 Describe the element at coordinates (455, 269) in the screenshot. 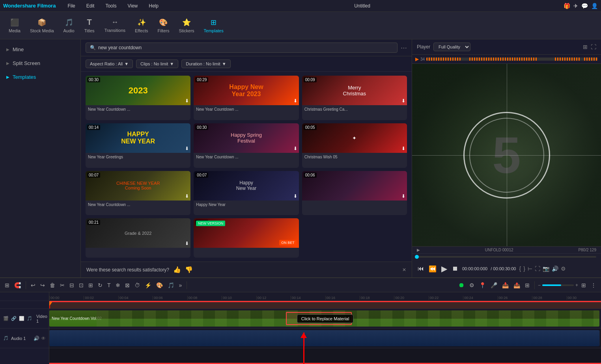

I see `stop-button: ⏹` at that location.